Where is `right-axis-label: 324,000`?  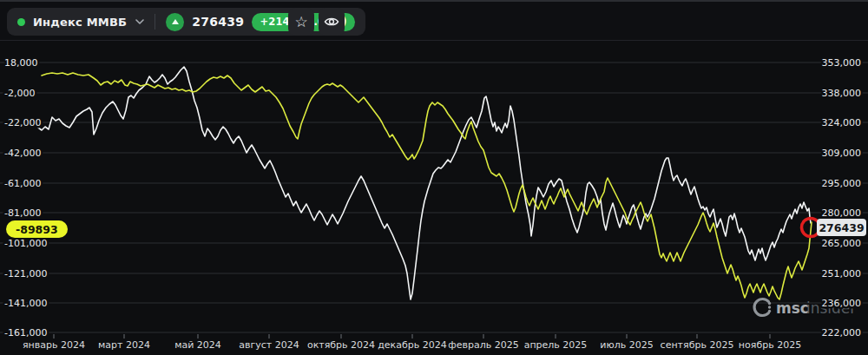
right-axis-label: 324,000 is located at coordinates (842, 123).